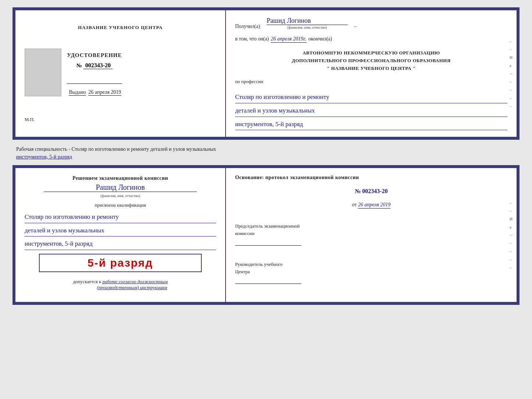  I want to click on side-mark-arrow: ←, so click(511, 74).